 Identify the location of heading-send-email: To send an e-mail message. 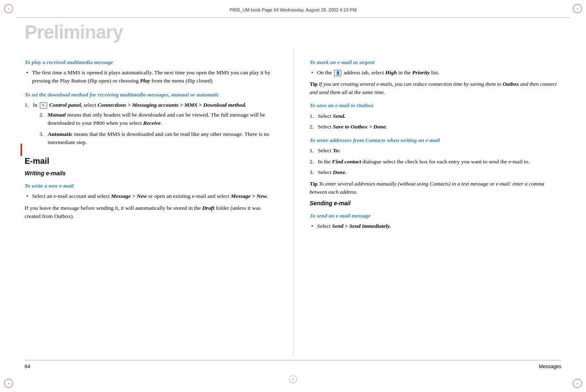
(436, 216).